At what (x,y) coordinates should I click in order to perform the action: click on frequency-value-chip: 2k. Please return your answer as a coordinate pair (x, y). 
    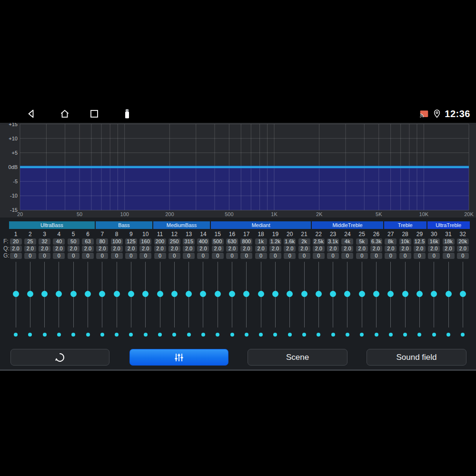
    Looking at the image, I should click on (305, 242).